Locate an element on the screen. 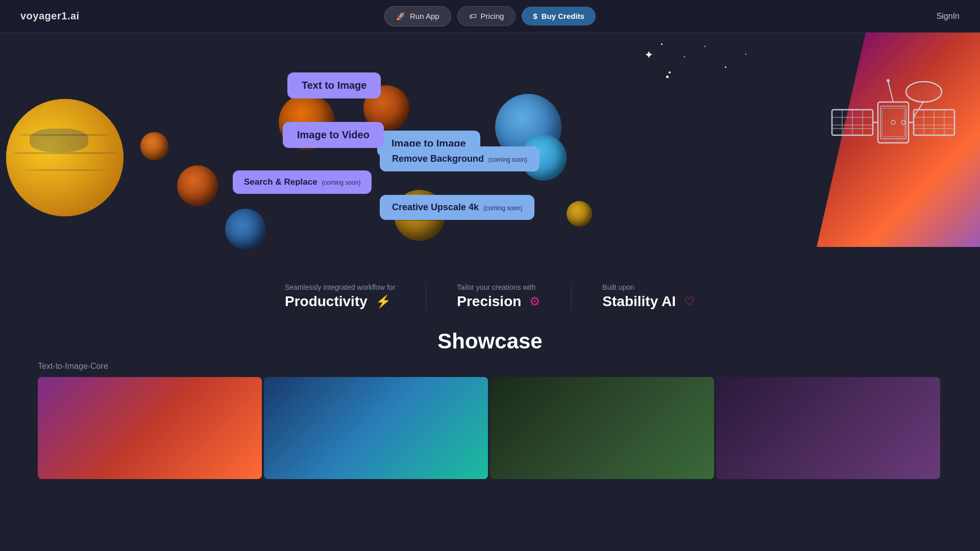  stability-large-label: Stability AI is located at coordinates (639, 302).